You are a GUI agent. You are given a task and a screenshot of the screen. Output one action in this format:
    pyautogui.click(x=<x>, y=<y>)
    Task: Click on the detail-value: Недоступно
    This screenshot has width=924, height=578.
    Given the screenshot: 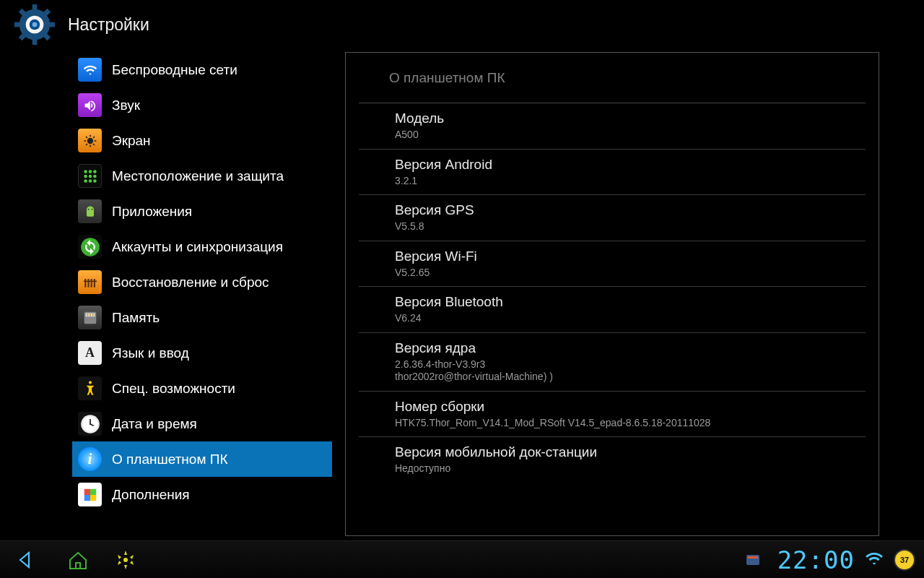 What is the action you would take?
    pyautogui.click(x=630, y=469)
    